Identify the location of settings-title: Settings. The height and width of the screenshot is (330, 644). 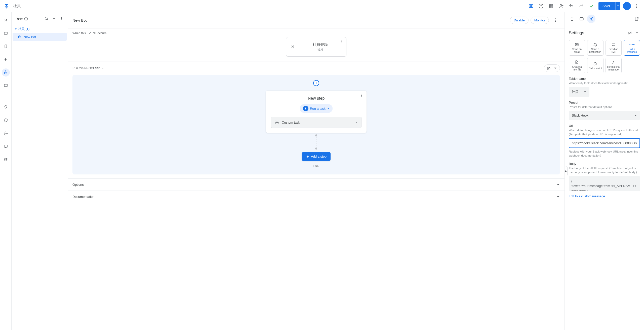
(577, 33).